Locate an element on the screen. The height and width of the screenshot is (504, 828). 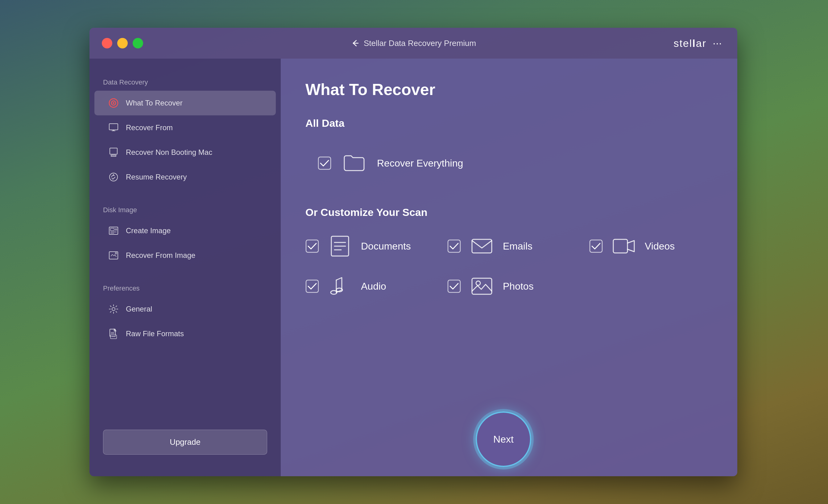
sidebar-section-disk-image: Disk Image is located at coordinates (185, 208).